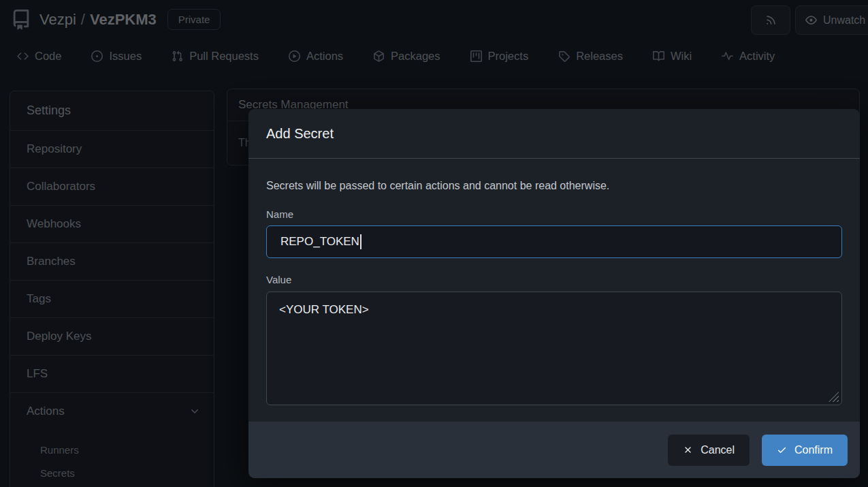  What do you see at coordinates (833, 396) in the screenshot?
I see `resize-handle` at bounding box center [833, 396].